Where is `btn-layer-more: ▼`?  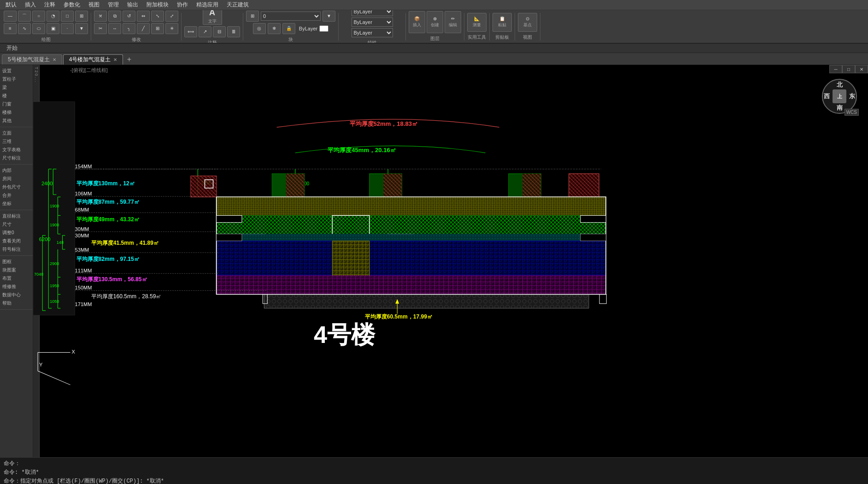 btn-layer-more: ▼ is located at coordinates (329, 16).